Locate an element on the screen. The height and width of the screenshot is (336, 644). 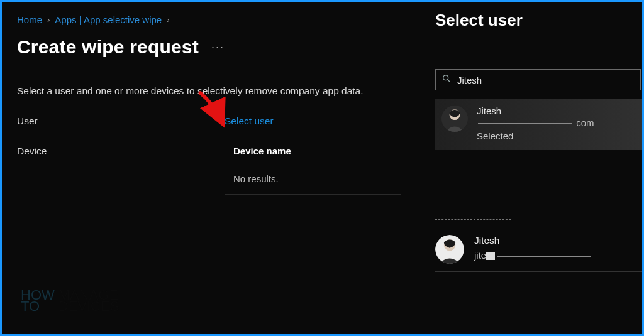
device-no-results: No results. is located at coordinates (313, 179).